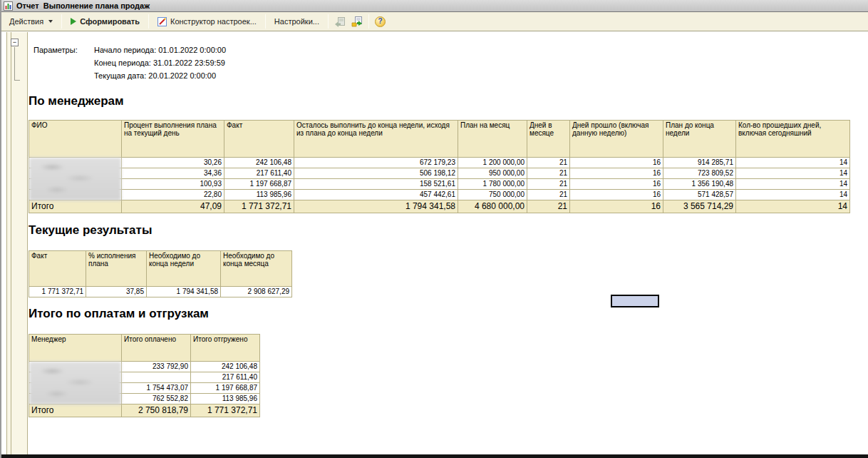 Image resolution: width=868 pixels, height=458 pixels. I want to click on data-cell: 1 780 000,00, so click(493, 184).